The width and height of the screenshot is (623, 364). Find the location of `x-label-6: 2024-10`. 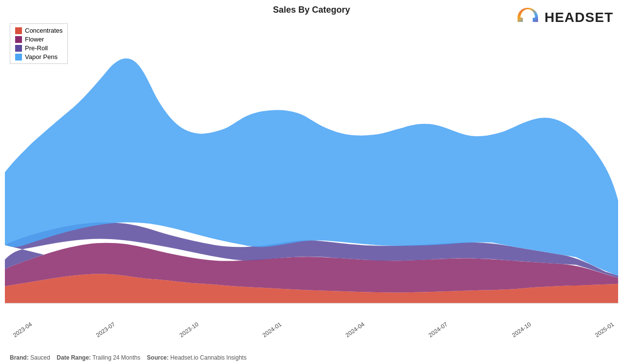

x-label-6: 2024-10 is located at coordinates (521, 330).